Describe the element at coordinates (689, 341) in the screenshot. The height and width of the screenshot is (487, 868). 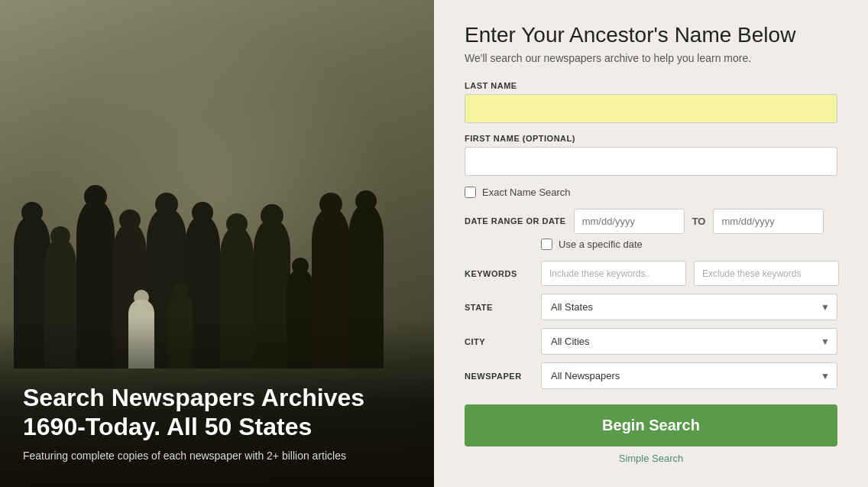
I see `city-select-wrapper: All Cities New York Los Angeles Chicago …` at that location.